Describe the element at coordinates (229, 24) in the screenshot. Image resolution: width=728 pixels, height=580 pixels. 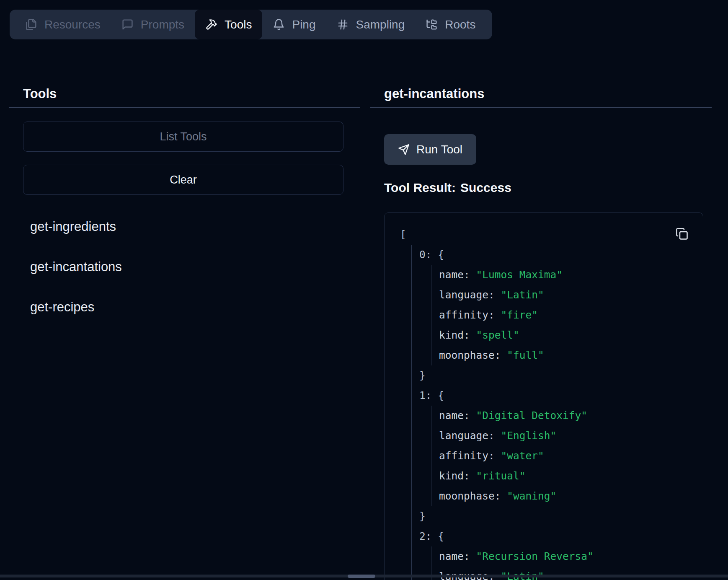
I see `tab-tools: Tools` at that location.